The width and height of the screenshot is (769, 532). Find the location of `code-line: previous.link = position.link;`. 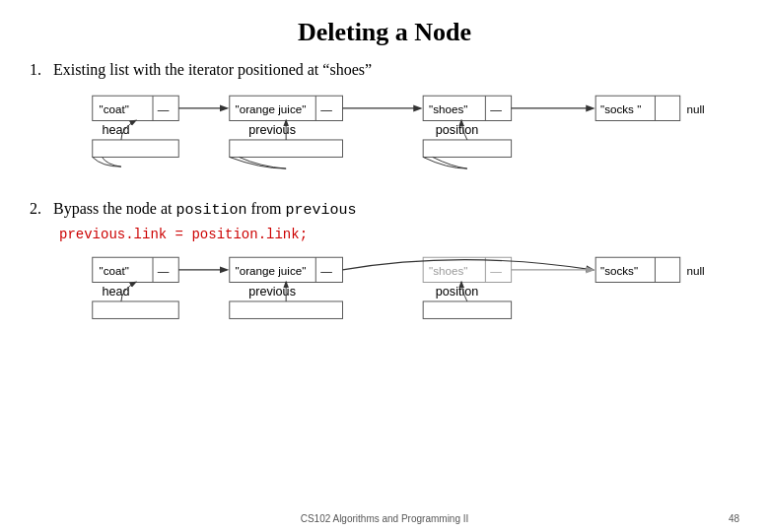

code-line: previous.link = position.link; is located at coordinates (399, 234).